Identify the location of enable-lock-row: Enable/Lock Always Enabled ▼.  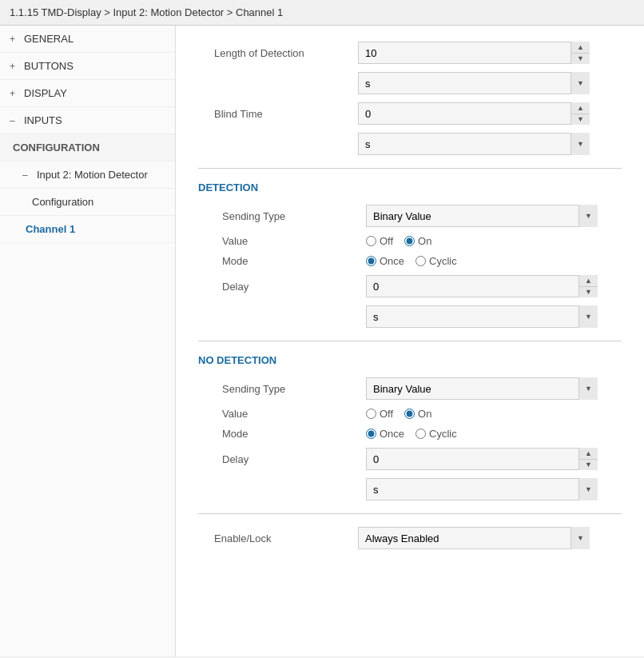
(410, 538).